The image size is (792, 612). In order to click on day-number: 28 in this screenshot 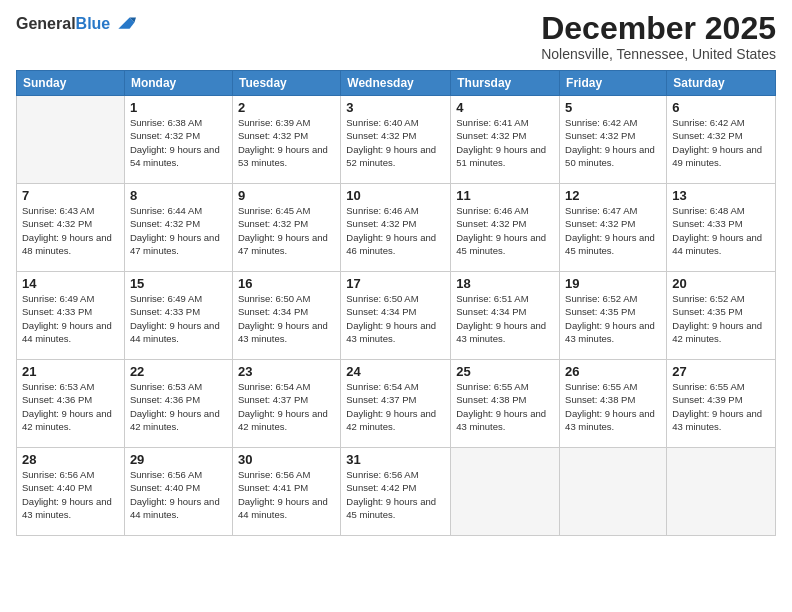, I will do `click(70, 460)`.